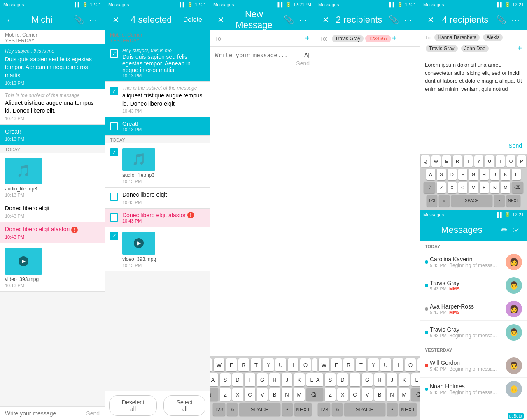  What do you see at coordinates (473, 262) in the screenshot?
I see `msgs-item-carolina: Carolina Kaverin 5:43 PM Beginning of me…` at bounding box center [473, 262].